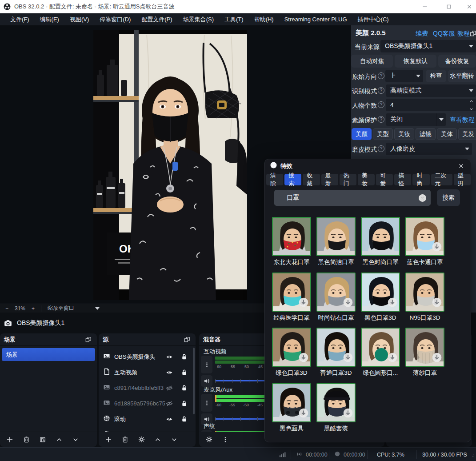 The height and width of the screenshot is (461, 476). I want to click on effects-search-button: 搜索, so click(448, 198).